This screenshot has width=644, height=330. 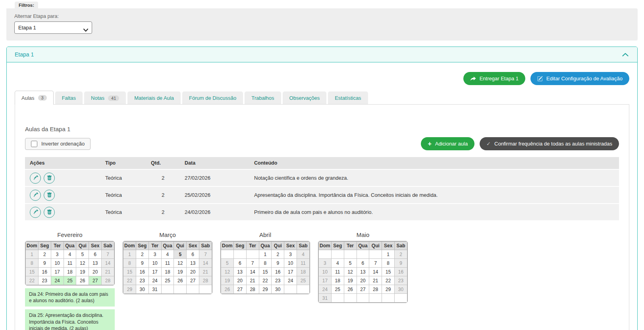 What do you see at coordinates (376, 281) in the screenshot?
I see `calendar-day-cell: 21` at bounding box center [376, 281].